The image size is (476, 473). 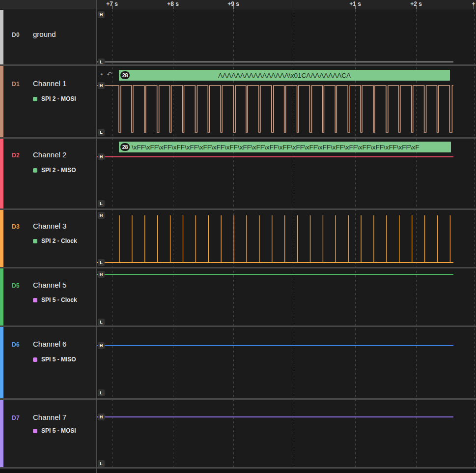 I want to click on channel-id: D3, so click(x=16, y=227).